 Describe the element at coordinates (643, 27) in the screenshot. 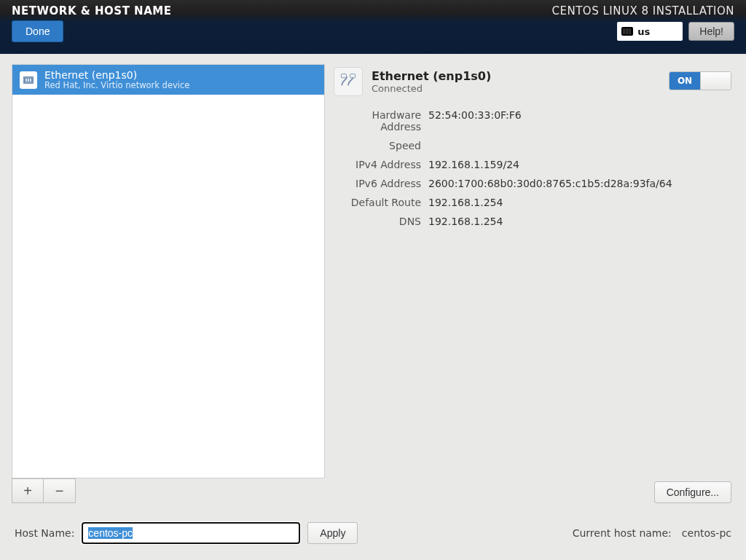

I see `header-right: CENTOS LINUX 8 INSTALLATION us Help!` at that location.